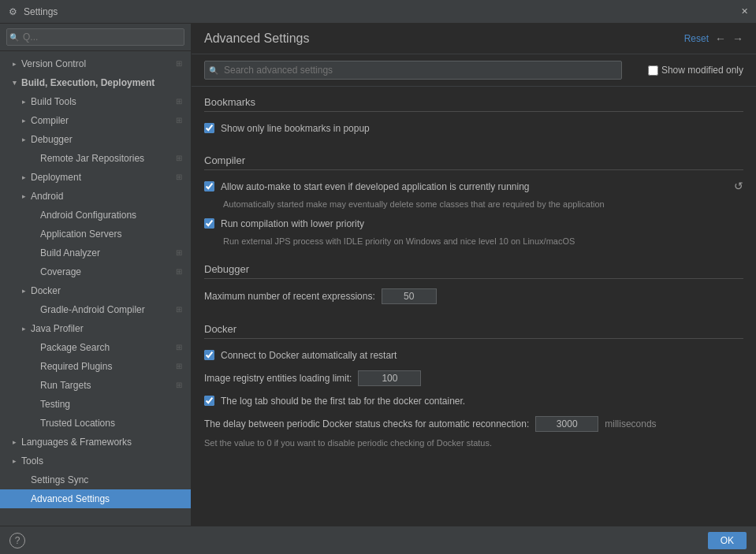 The width and height of the screenshot is (756, 554). Describe the element at coordinates (421, 70) in the screenshot. I see `content-search-wrap` at that location.